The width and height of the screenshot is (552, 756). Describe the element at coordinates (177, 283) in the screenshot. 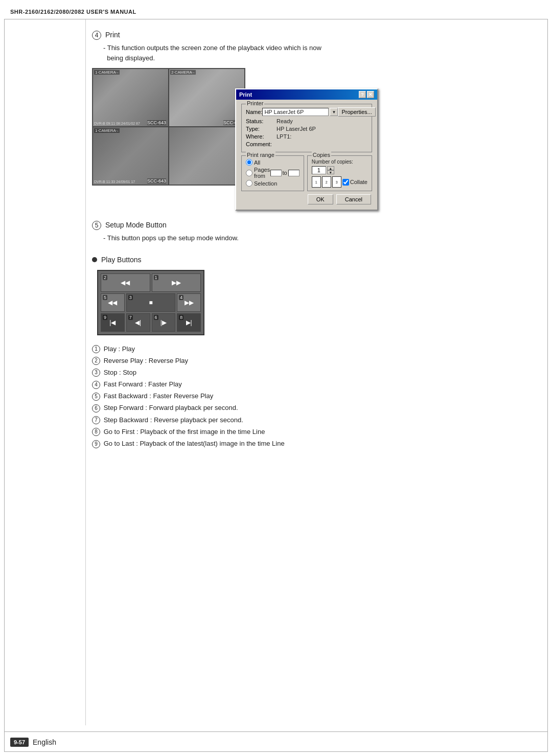

I see `play-btn-play: 1 ▶▶` at that location.